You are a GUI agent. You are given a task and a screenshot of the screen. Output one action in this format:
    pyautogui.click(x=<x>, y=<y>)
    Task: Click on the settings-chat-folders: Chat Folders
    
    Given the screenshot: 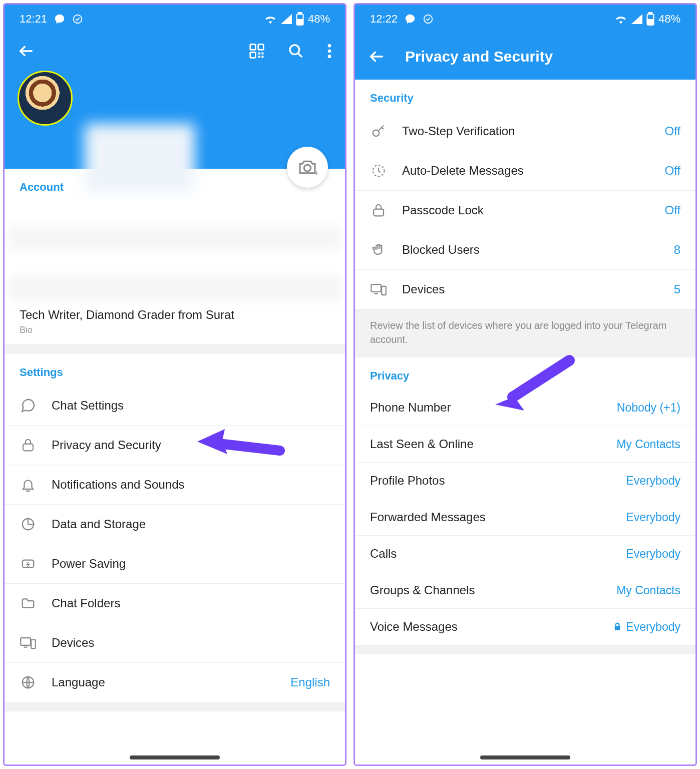 What is the action you would take?
    pyautogui.click(x=175, y=604)
    